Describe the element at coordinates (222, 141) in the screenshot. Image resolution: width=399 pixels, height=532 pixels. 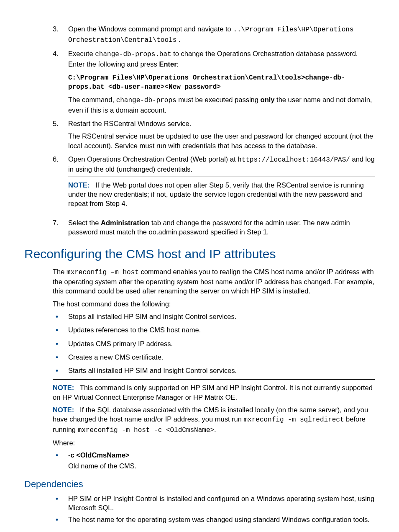
I see `step-detail: The RSCentral service must be updated to…` at that location.